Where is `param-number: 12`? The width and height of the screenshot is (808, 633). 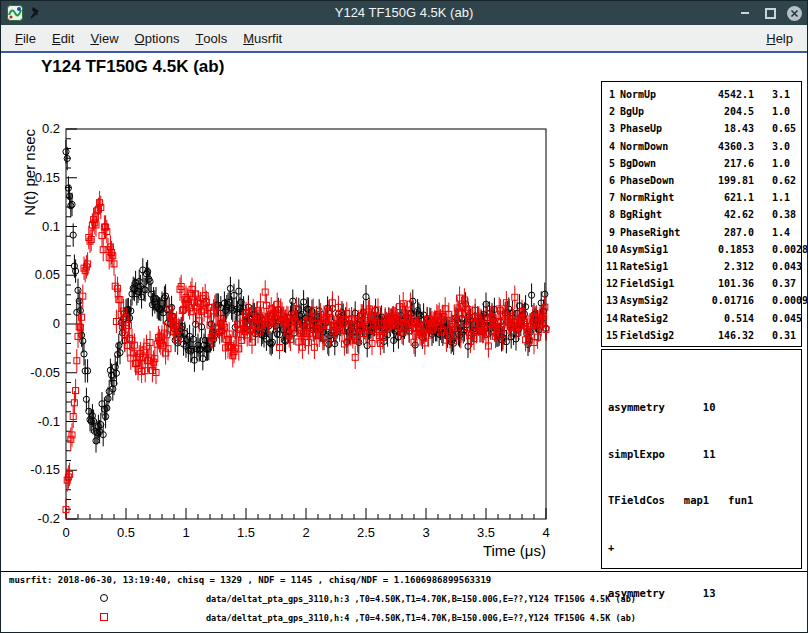 param-number: 12 is located at coordinates (613, 284).